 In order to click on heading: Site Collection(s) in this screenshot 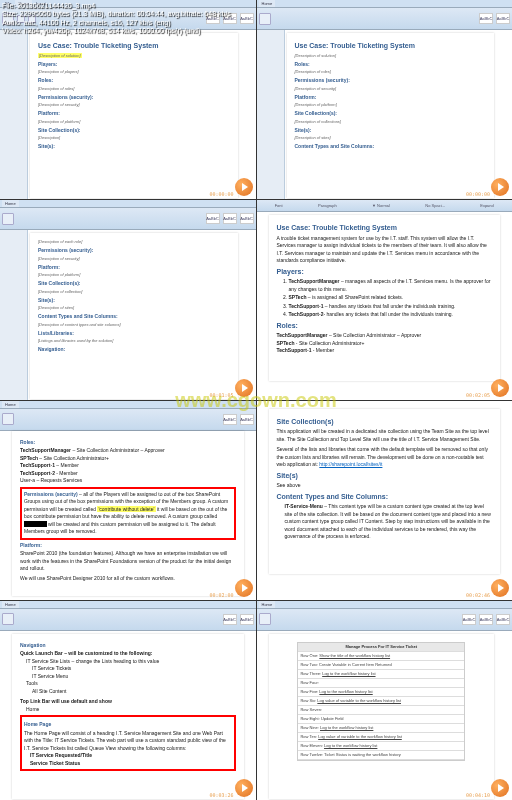, I will do `click(385, 422)`.